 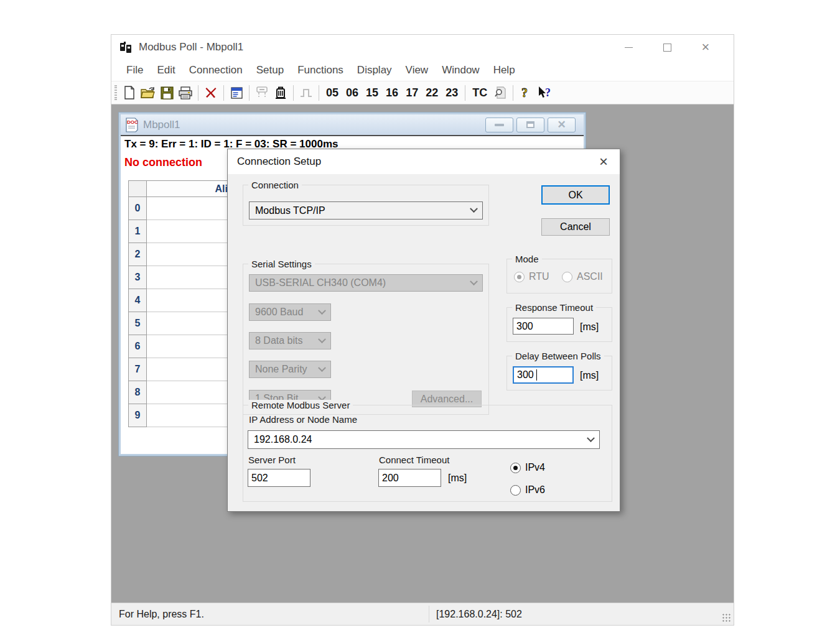 What do you see at coordinates (706, 47) in the screenshot?
I see `close-button: ×` at bounding box center [706, 47].